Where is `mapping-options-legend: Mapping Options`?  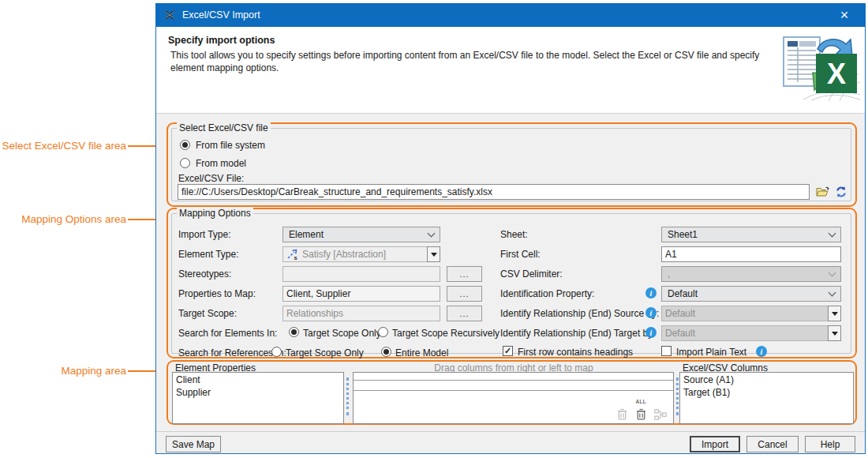 mapping-options-legend: Mapping Options is located at coordinates (215, 213).